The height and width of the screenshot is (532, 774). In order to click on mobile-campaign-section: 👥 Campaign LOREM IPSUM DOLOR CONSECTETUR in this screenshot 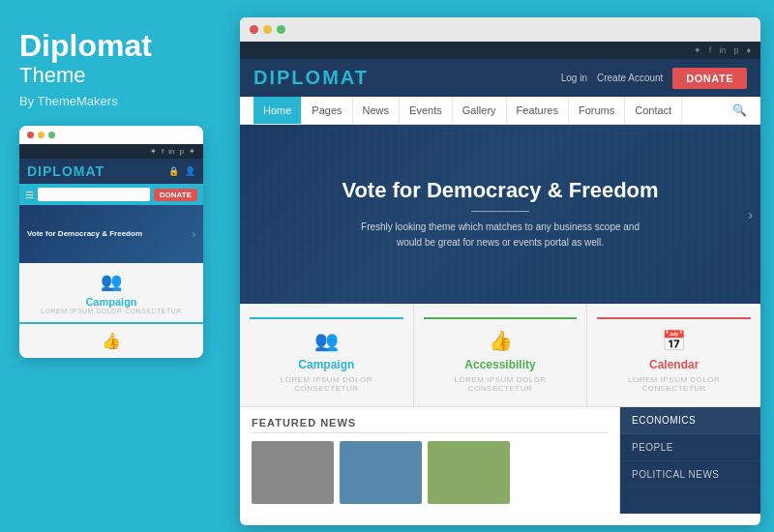, I will do `click(111, 292)`.